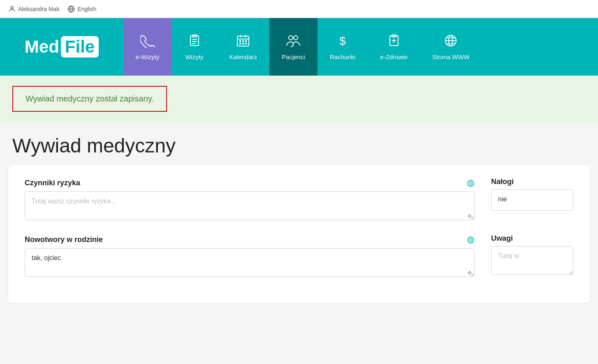  I want to click on czynniki-input-wrapper: ✥, so click(250, 207).